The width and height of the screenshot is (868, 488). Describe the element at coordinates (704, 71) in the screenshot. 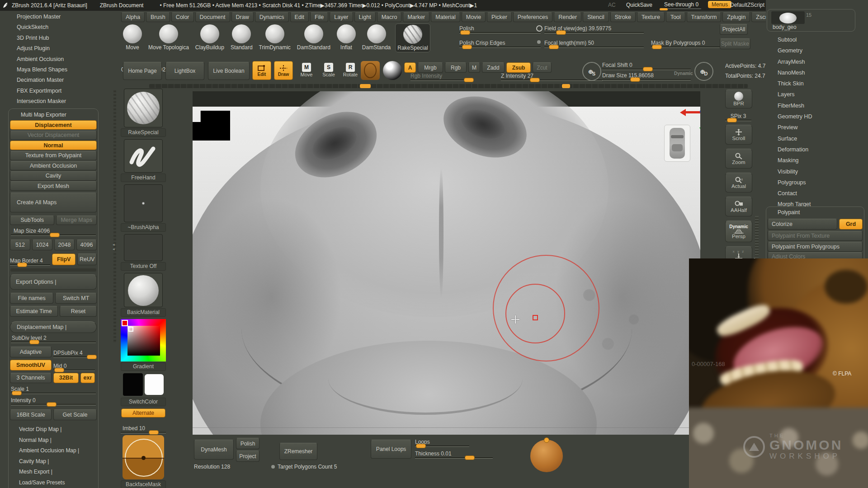

I see `dynamic-draw-icon: ⊕D` at that location.